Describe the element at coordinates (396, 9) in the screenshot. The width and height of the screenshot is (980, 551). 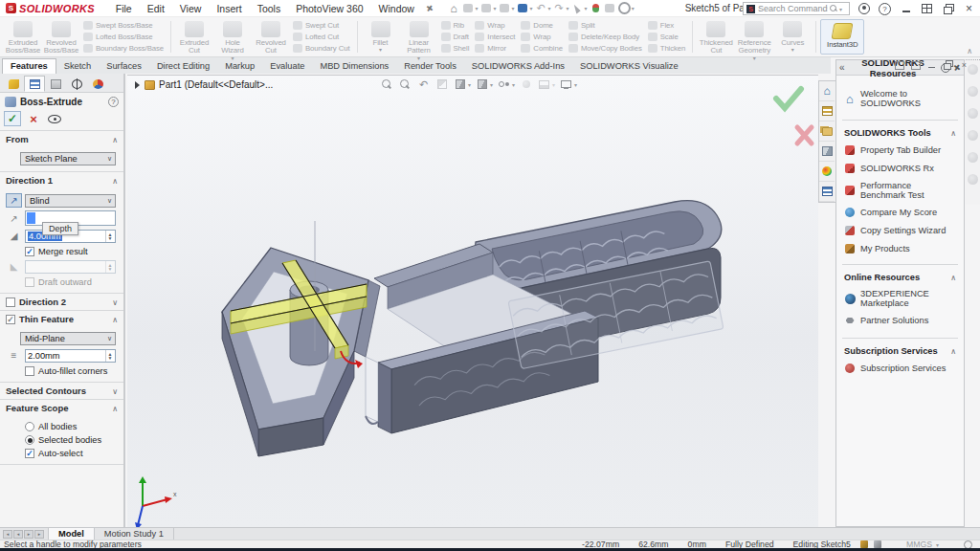
I see `menu-item: Window` at that location.